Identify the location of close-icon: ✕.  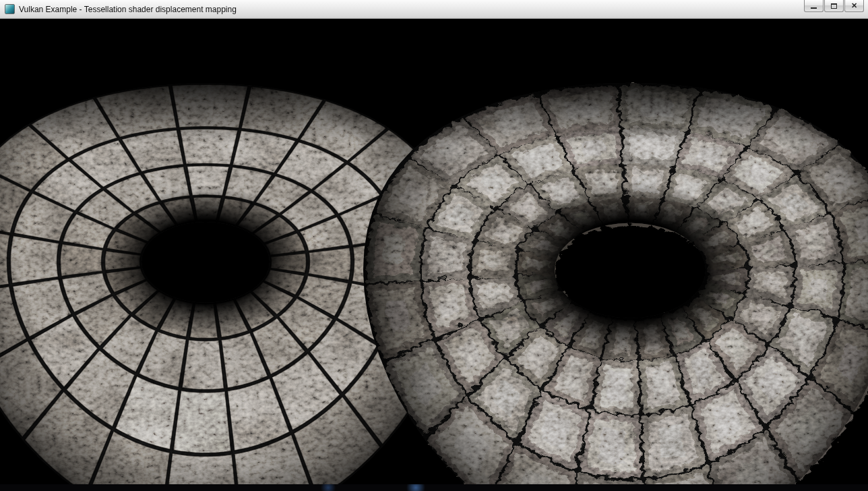
(855, 5).